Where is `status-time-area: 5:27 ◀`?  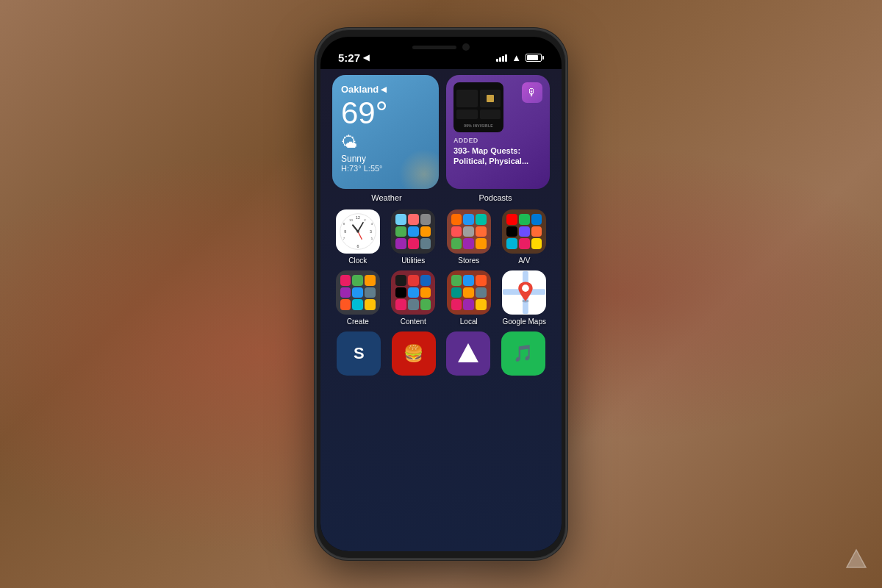 status-time-area: 5:27 ◀ is located at coordinates (354, 57).